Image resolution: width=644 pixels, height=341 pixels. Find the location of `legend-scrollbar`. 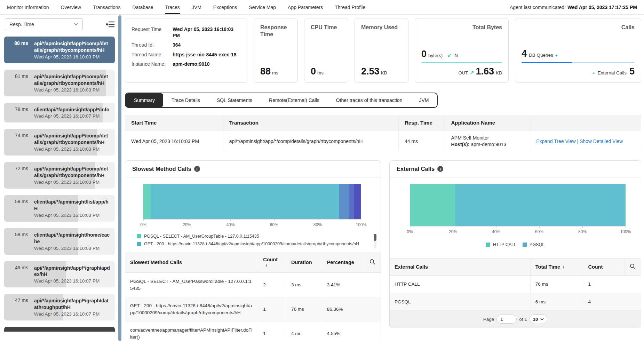

legend-scrollbar is located at coordinates (375, 241).